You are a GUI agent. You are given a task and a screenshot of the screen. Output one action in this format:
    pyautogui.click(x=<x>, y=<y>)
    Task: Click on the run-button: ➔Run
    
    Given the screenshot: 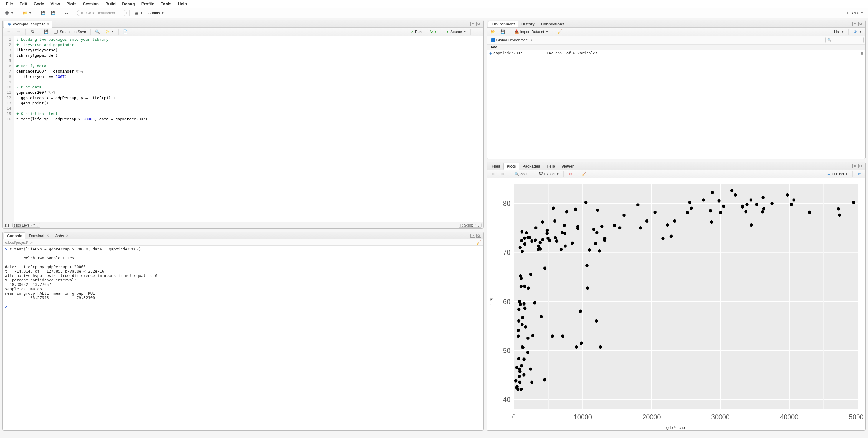 What is the action you would take?
    pyautogui.click(x=416, y=32)
    